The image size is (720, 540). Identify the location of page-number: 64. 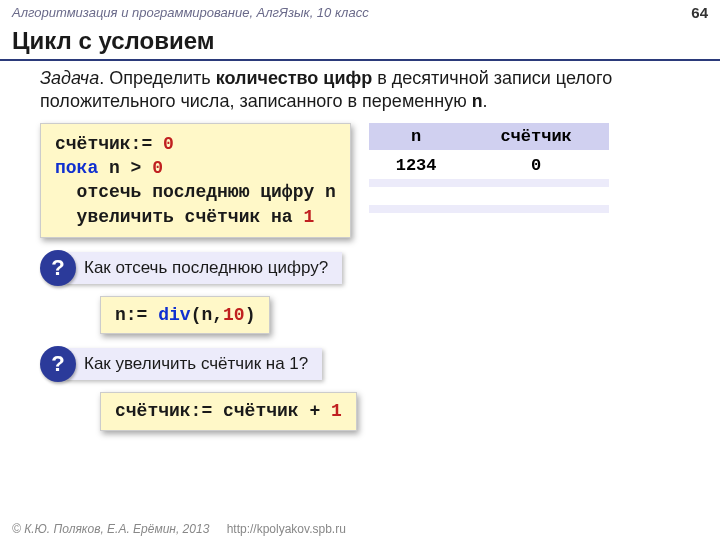
(700, 12).